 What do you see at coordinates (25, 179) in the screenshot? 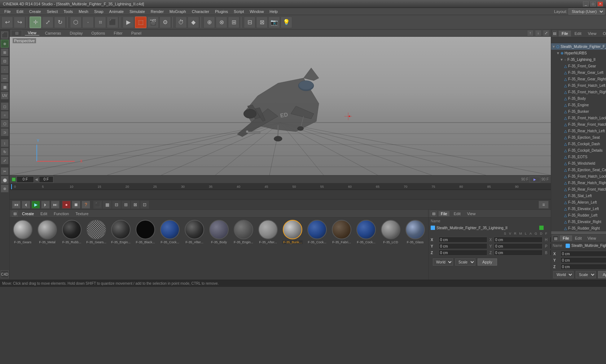
I see `current-frame-input` at bounding box center [25, 179].